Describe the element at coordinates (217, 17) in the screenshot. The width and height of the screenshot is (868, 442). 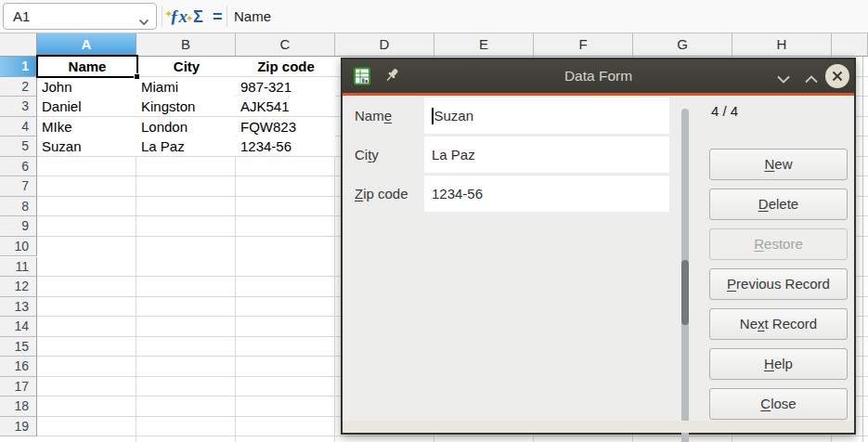
I see `formula-equals-icon: =` at that location.